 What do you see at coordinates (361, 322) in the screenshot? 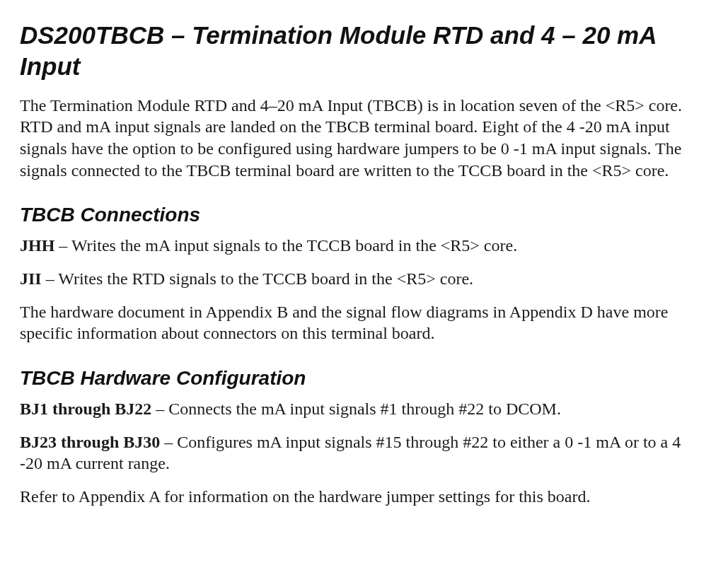
I see `connections-note: The hardware document in Appendix B and …` at bounding box center [361, 322].